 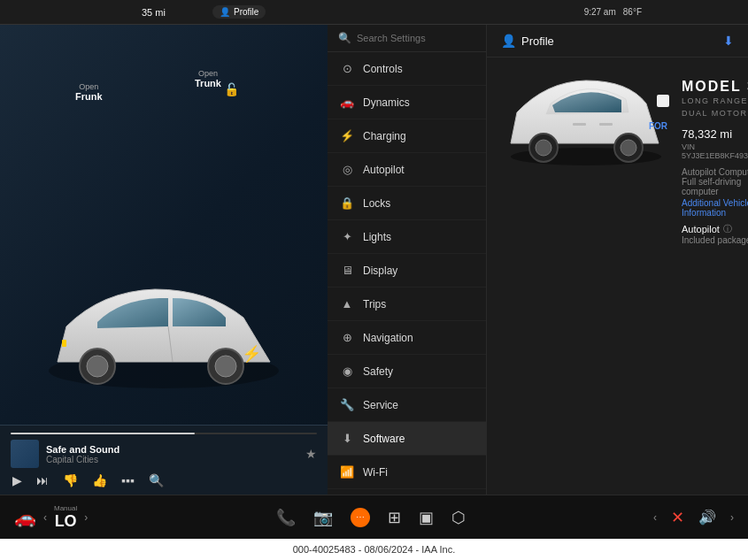 I want to click on song-name: Safe and Sound, so click(x=83, y=449).